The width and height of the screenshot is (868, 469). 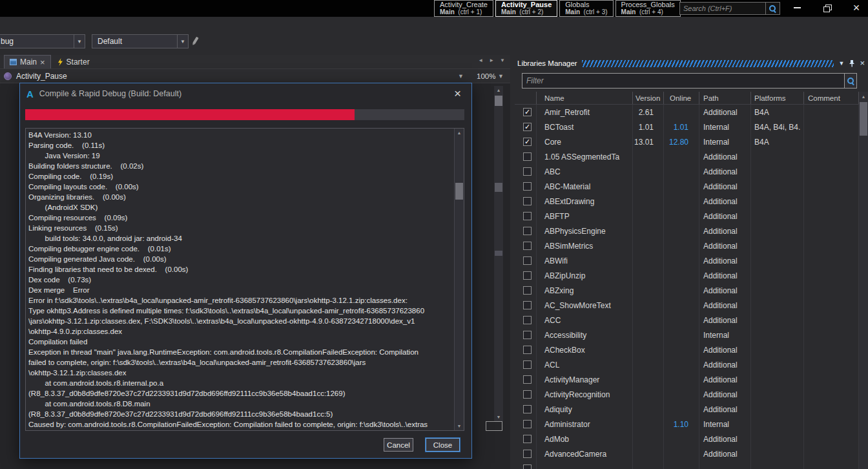 What do you see at coordinates (464, 8) in the screenshot?
I see `jump-tab-activity_create: Activity_CreateMain (ctrl + 1)` at bounding box center [464, 8].